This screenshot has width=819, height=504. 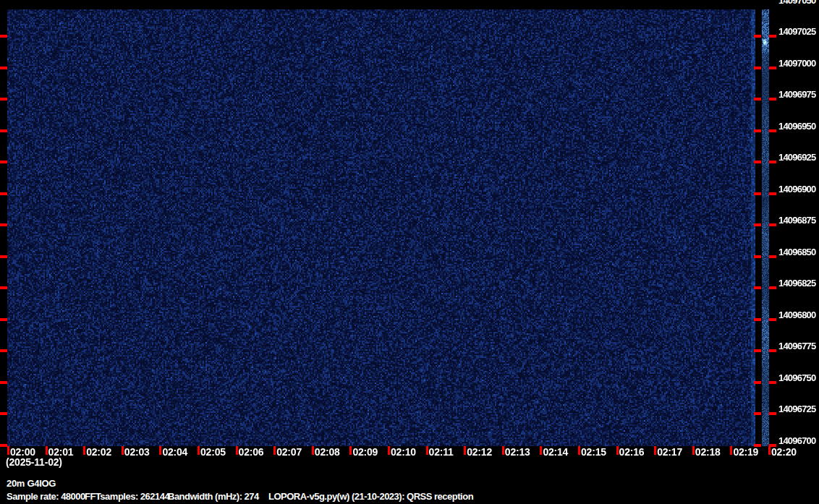 What do you see at coordinates (632, 452) in the screenshot?
I see `time-label: 02:16` at bounding box center [632, 452].